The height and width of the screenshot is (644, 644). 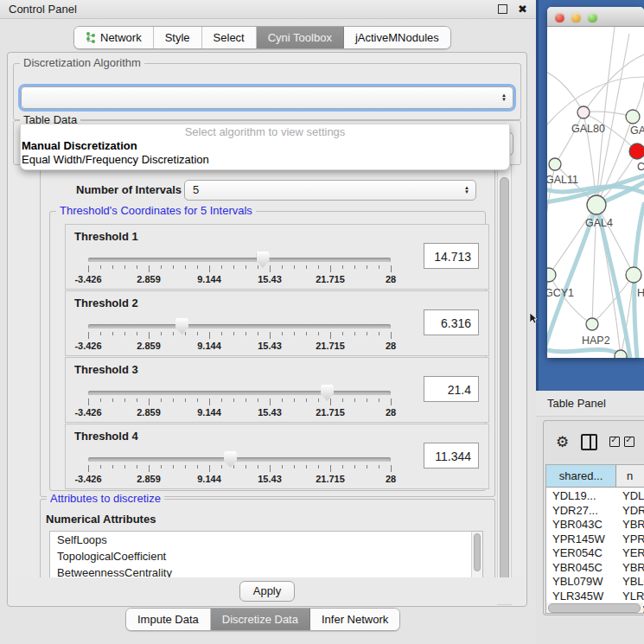 What do you see at coordinates (595, 539) in the screenshot?
I see `node-table: shared... n YDL19...YDL1YDR27...YDR2YBR0…` at bounding box center [595, 539].